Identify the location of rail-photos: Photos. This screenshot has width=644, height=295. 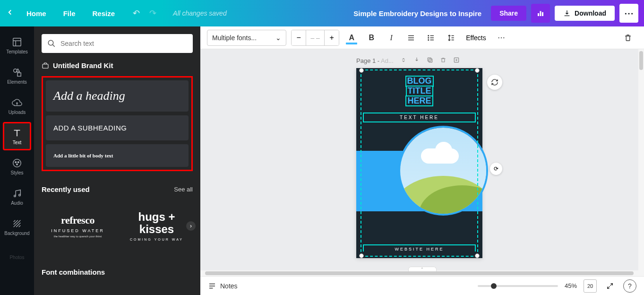
(17, 257).